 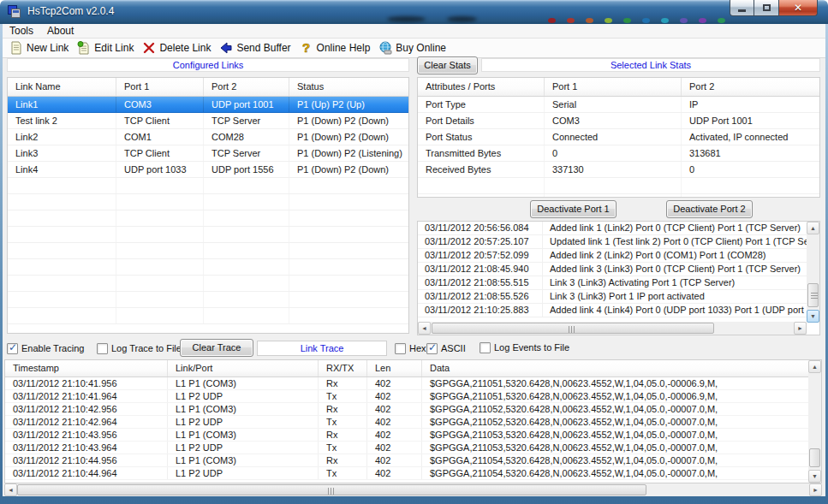 I want to click on table-row: 03/11/2012 21:10:43.964L1 P2 UDPTx402$GP…, so click(x=413, y=448).